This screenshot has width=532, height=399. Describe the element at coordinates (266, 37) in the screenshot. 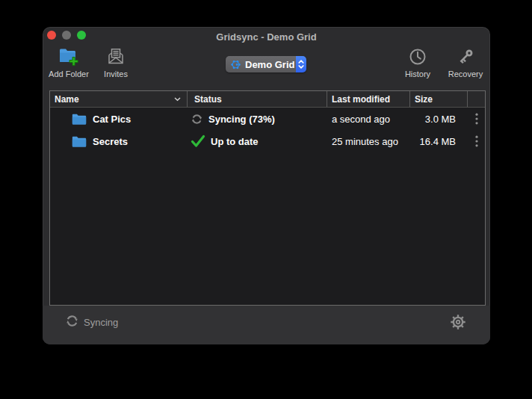

I see `window-title: Gridsync - Demo Grid` at that location.